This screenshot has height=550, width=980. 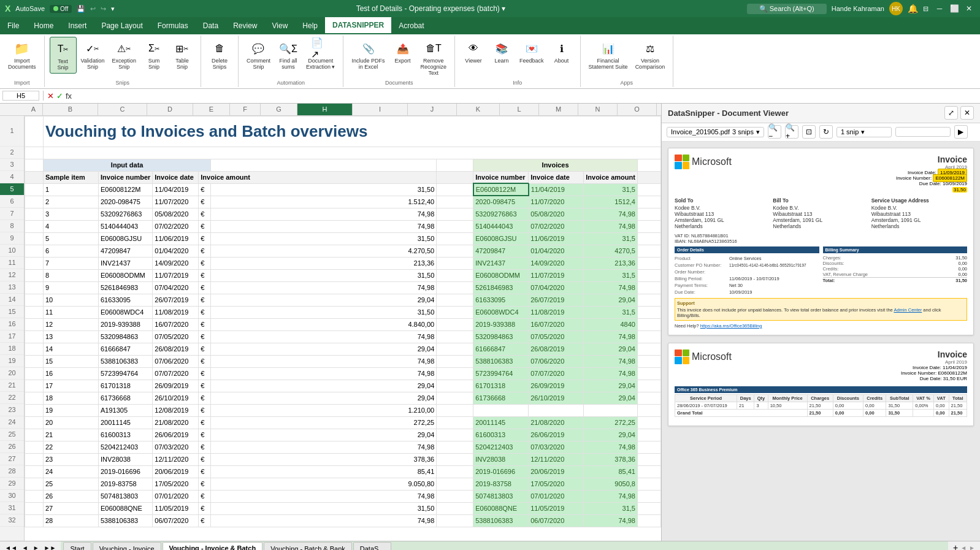 What do you see at coordinates (372, 546) in the screenshot?
I see `tab-datas: DataS...` at bounding box center [372, 546].